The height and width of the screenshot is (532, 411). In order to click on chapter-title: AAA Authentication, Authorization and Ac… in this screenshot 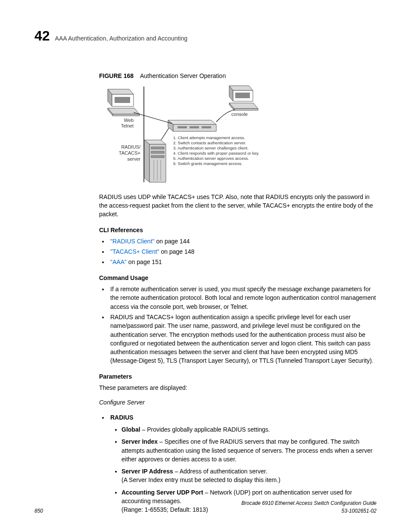, I will do `click(121, 38)`.